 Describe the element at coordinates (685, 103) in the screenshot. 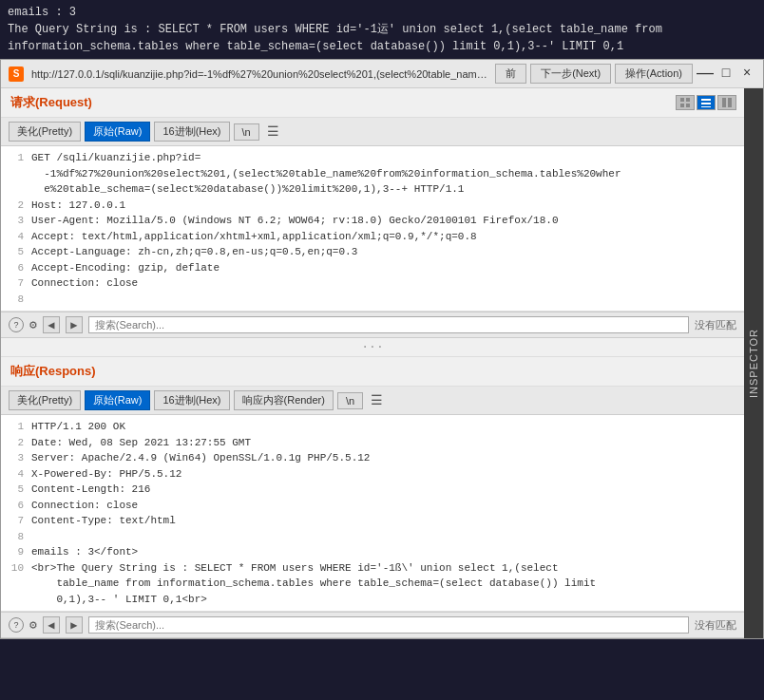

I see `request-view-grid-icon` at that location.